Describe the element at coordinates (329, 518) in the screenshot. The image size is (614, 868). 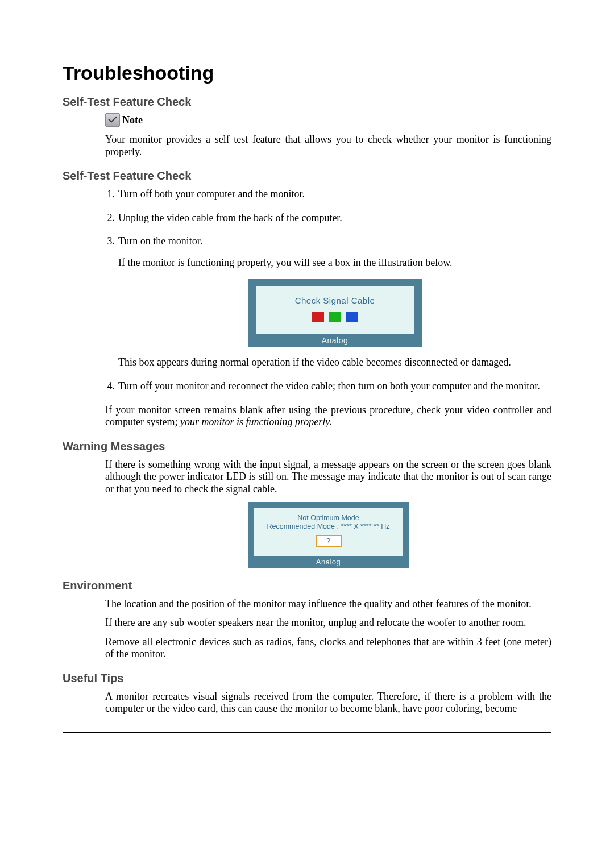
I see `diagram2-line1: Not Optimum Mode` at that location.